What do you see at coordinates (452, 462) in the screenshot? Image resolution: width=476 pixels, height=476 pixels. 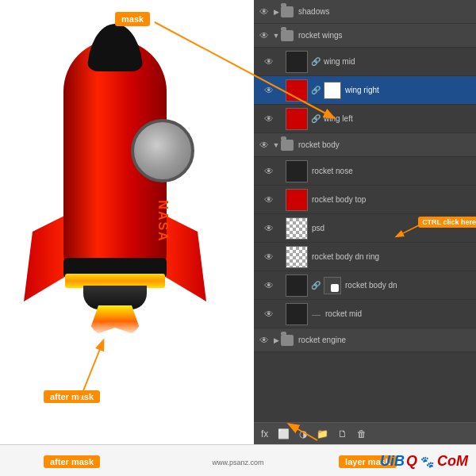 I see `logo-com: CoM` at bounding box center [452, 462].